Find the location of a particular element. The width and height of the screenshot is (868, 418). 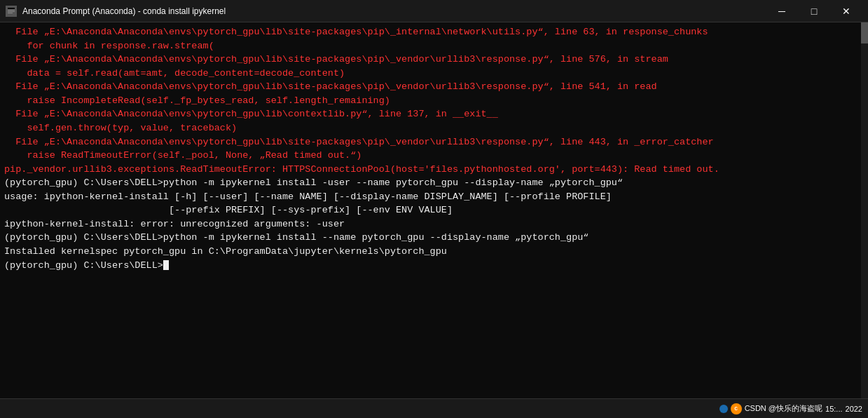

network-icon is located at coordinates (724, 409).